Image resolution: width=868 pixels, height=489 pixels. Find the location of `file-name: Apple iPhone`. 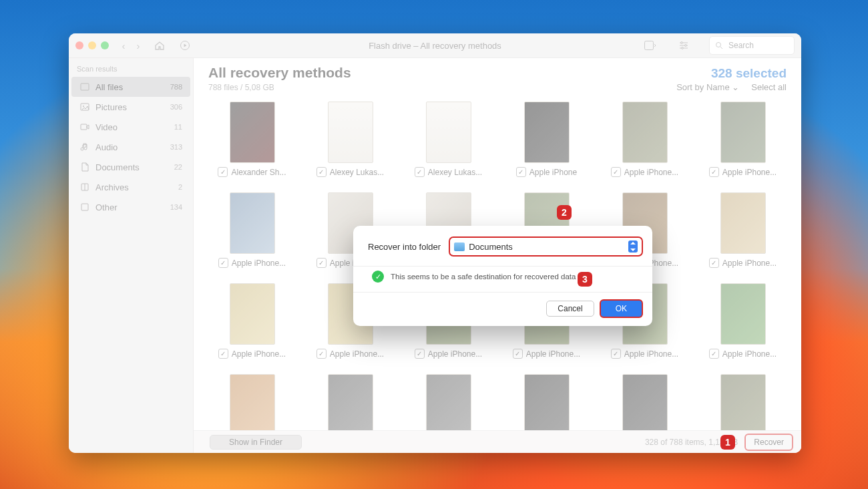

file-name: Apple iPhone is located at coordinates (553, 172).